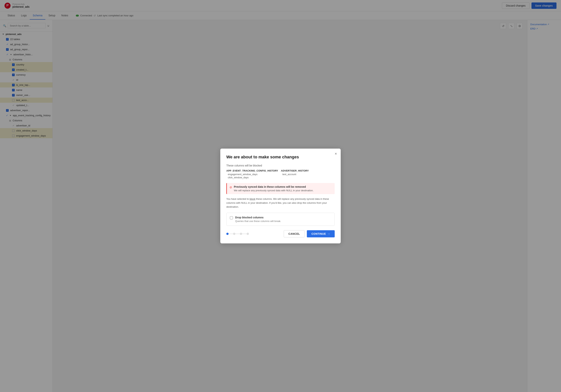  What do you see at coordinates (329, 234) in the screenshot?
I see `arrow-right-icon: →` at bounding box center [329, 234].